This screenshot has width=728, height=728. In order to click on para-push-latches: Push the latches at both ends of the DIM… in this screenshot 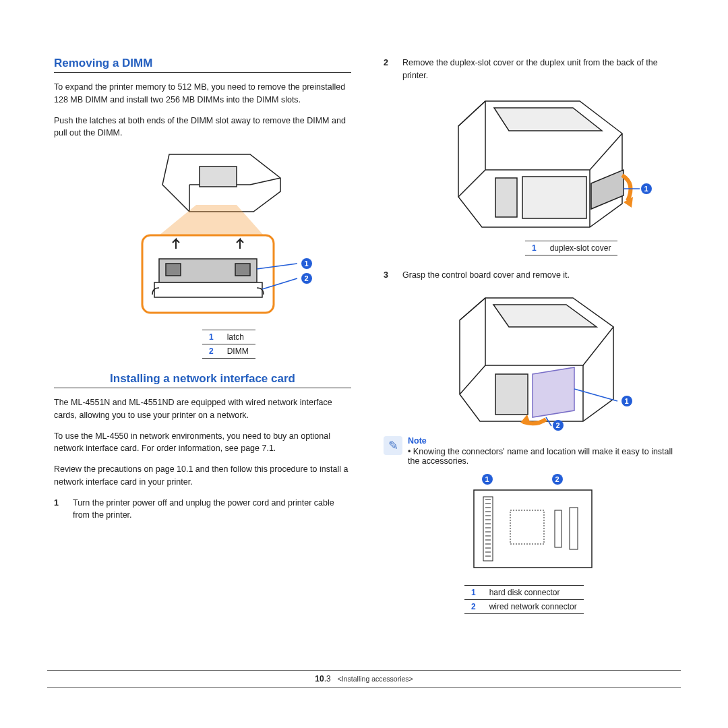, I will do `click(202, 127)`.